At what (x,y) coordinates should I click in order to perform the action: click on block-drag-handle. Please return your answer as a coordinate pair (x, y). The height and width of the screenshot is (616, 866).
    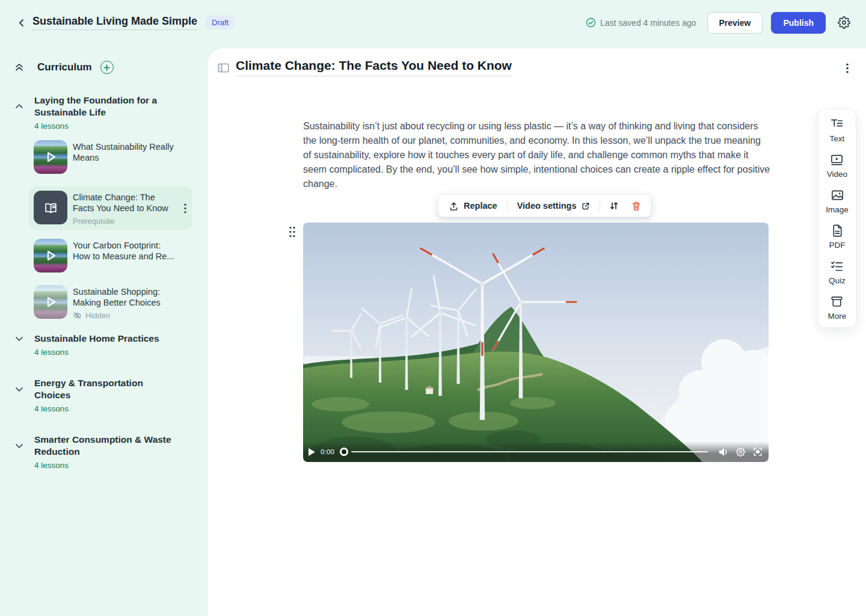
    Looking at the image, I should click on (292, 232).